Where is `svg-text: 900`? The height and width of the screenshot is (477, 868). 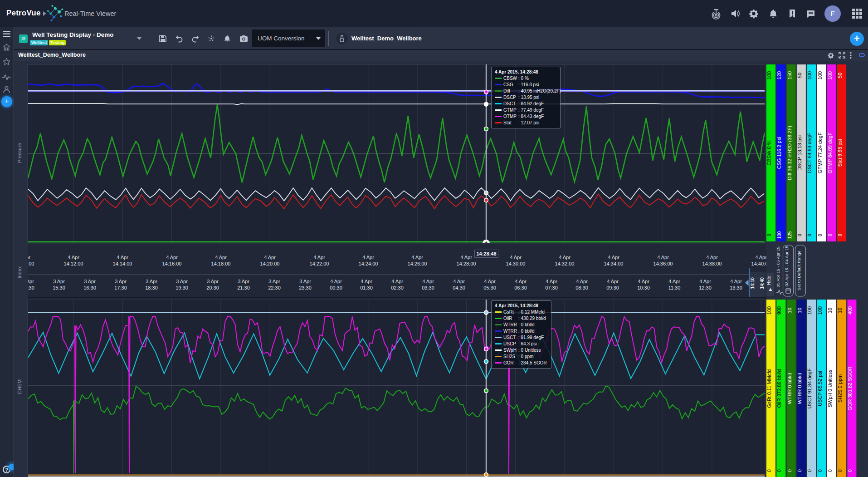 svg-text: 900 is located at coordinates (779, 310).